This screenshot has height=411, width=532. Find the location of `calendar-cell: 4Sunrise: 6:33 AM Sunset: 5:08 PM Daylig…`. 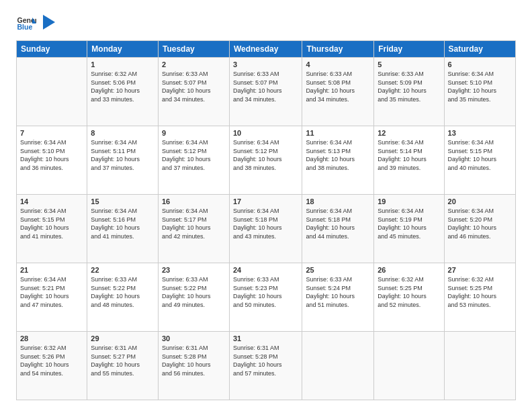

calendar-cell: 4Sunrise: 6:33 AM Sunset: 5:08 PM Daylig… is located at coordinates (339, 92).